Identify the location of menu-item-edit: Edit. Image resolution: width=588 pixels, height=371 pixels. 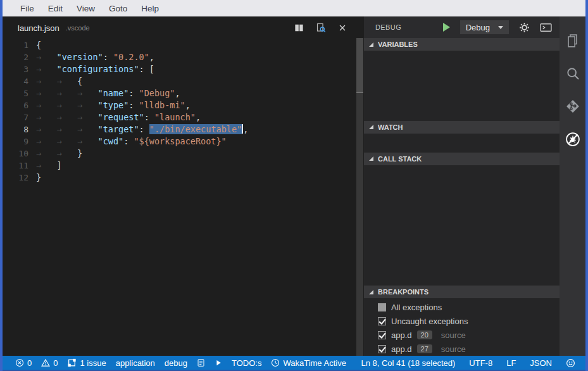
(56, 9).